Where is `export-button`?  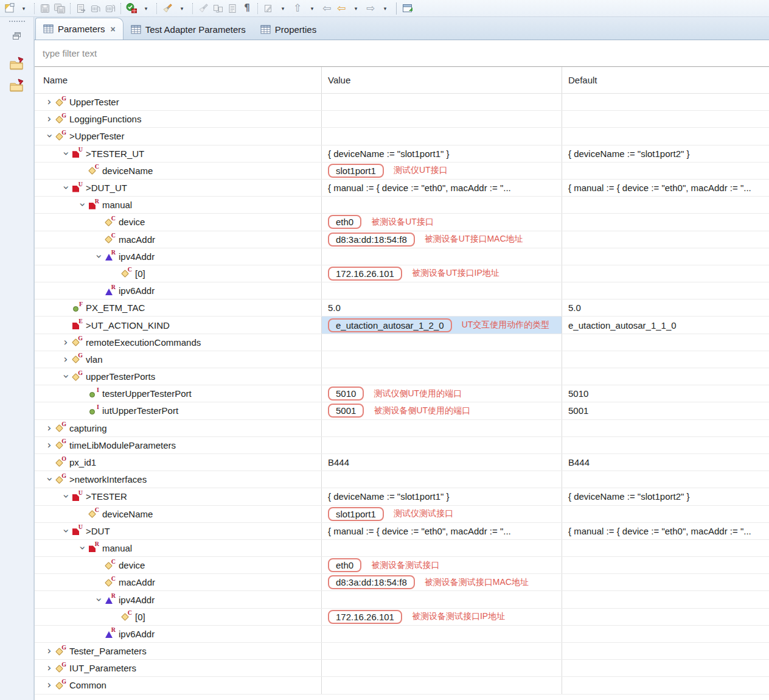
export-button is located at coordinates (81, 9).